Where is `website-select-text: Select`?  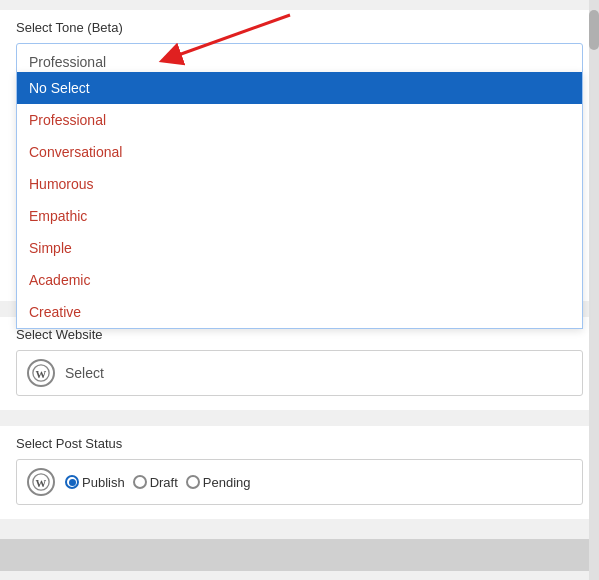 website-select-text: Select is located at coordinates (84, 373).